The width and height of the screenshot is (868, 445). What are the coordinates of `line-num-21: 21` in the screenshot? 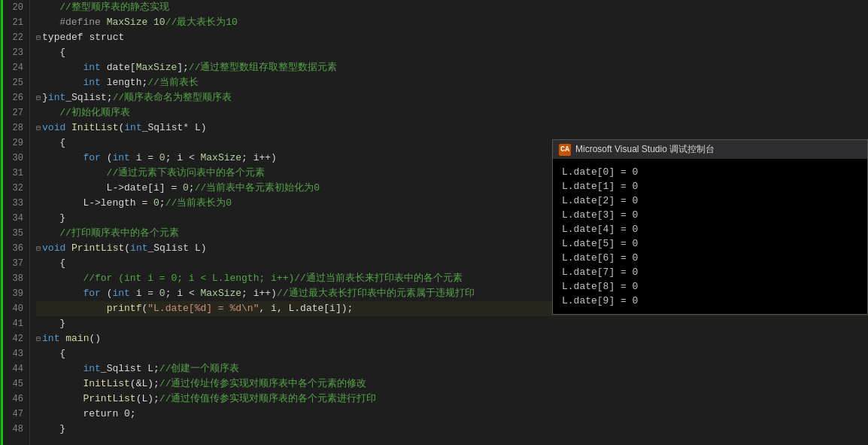 It's located at (17, 23).